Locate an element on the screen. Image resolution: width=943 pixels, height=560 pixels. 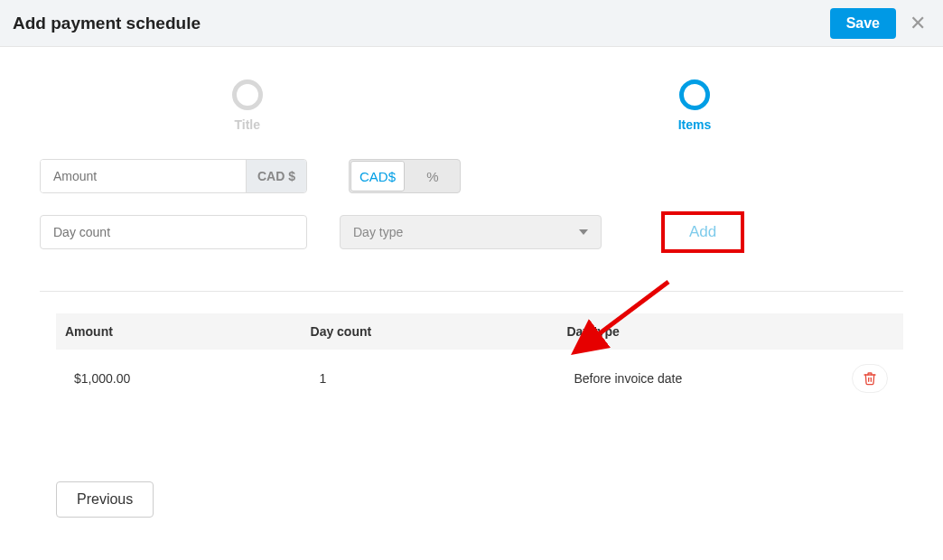
toggle-percent-button: % is located at coordinates (433, 176).